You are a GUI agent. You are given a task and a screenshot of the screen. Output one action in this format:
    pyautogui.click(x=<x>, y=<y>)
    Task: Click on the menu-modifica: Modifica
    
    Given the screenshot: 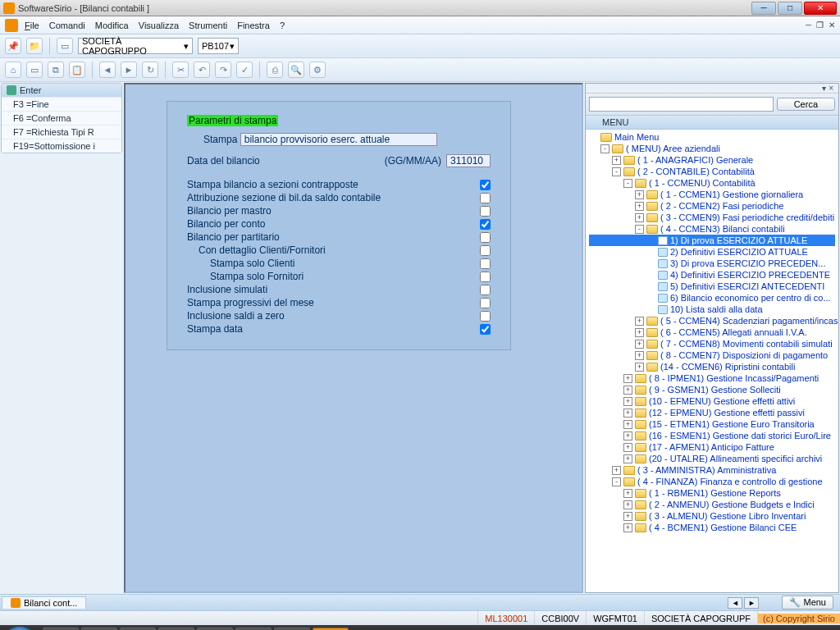 What is the action you would take?
    pyautogui.click(x=112, y=25)
    